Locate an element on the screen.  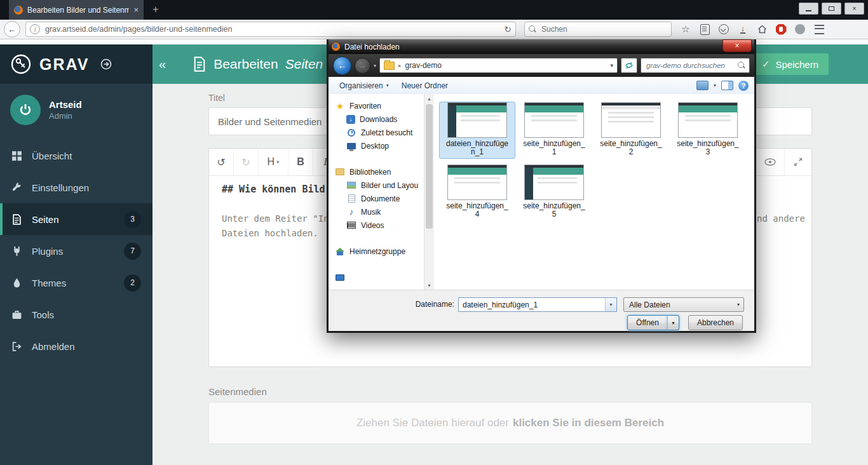
nav-item-favoriten: ★Favoriten is located at coordinates (376, 105).